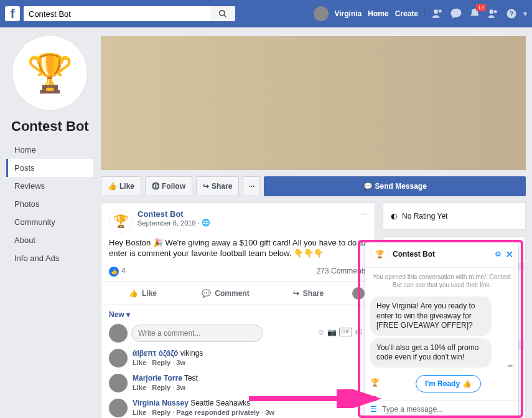 Image resolution: width=532 pixels, height=418 pixels. Describe the element at coordinates (206, 186) in the screenshot. I see `share-icon: ↪` at that location.